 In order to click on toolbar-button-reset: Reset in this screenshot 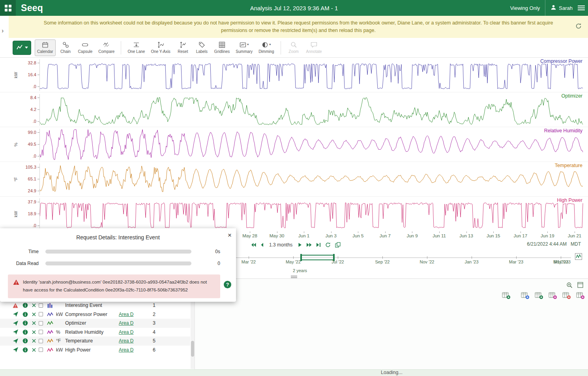, I will do `click(183, 48)`.